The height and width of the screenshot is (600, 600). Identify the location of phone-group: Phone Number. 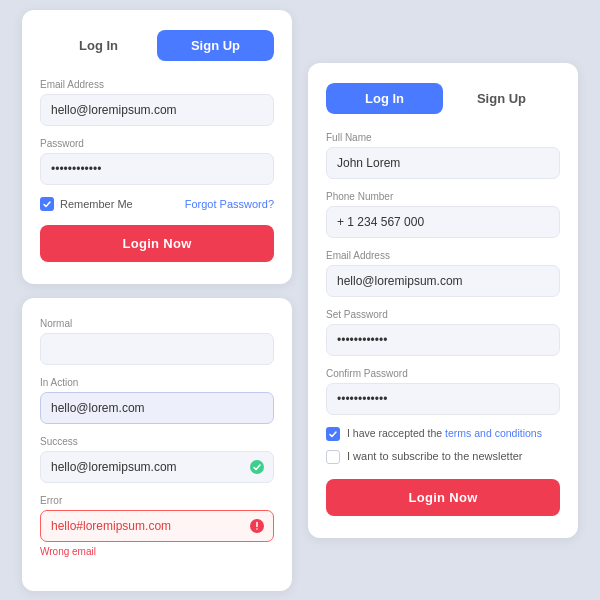
(443, 214).